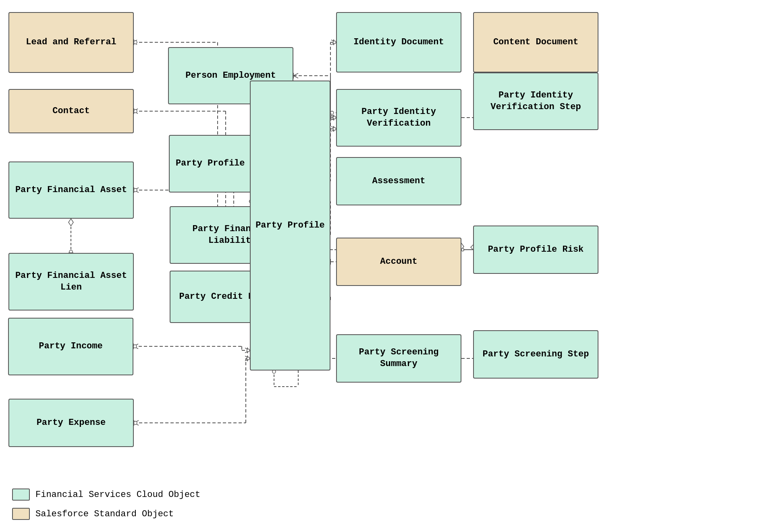 Image resolution: width=783 pixels, height=532 pixels. Describe the element at coordinates (399, 118) in the screenshot. I see `node-party-identity-verification: Party Identity Verification` at that location.